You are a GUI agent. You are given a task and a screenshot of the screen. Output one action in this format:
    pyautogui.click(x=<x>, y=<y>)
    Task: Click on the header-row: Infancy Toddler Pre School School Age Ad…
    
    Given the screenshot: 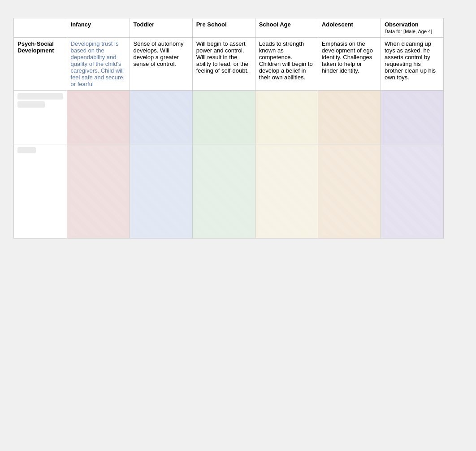 What is the action you would take?
    pyautogui.click(x=229, y=28)
    